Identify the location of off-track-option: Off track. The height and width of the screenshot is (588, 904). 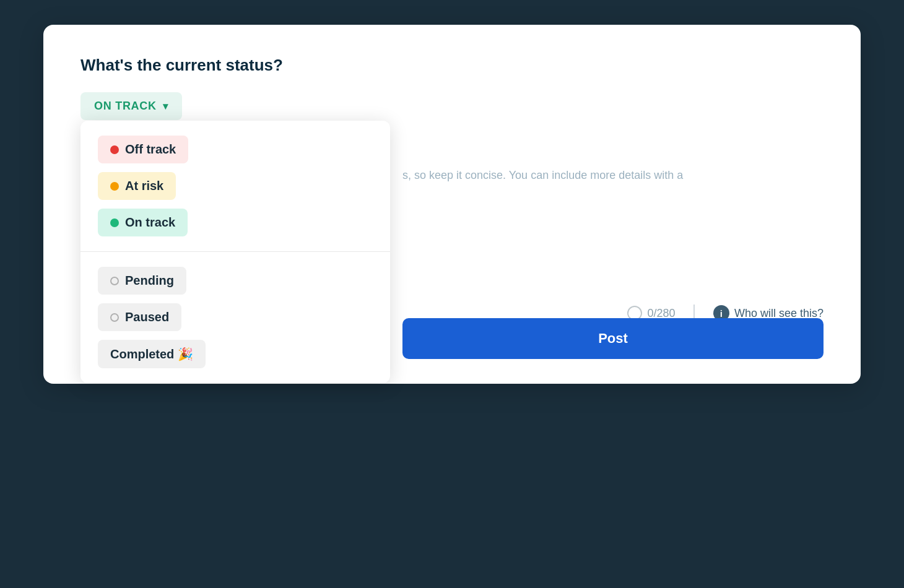
(143, 150).